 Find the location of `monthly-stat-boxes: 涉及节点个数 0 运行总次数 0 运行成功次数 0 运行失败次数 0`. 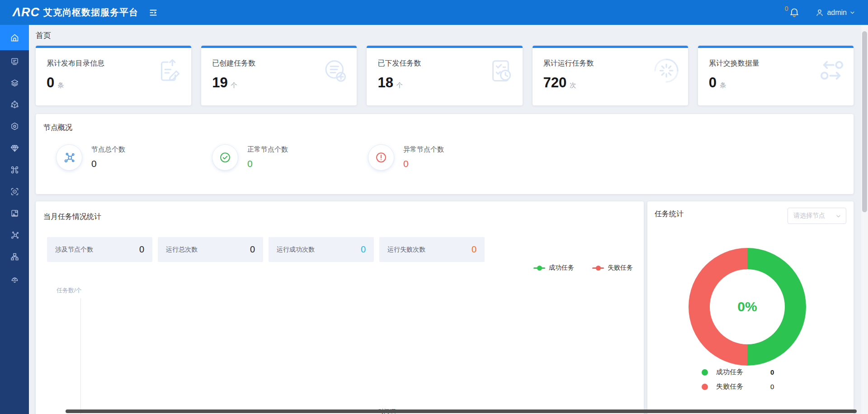

monthly-stat-boxes: 涉及节点个数 0 运行总次数 0 运行成功次数 0 运行失败次数 0 is located at coordinates (345, 250).